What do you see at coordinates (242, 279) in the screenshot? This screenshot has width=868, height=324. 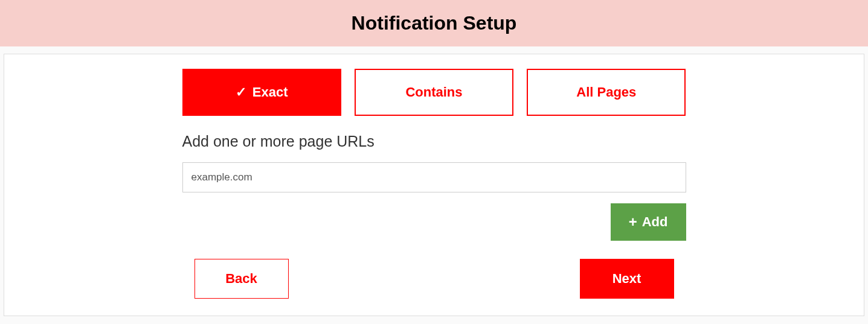 I see `back-button: Back` at bounding box center [242, 279].